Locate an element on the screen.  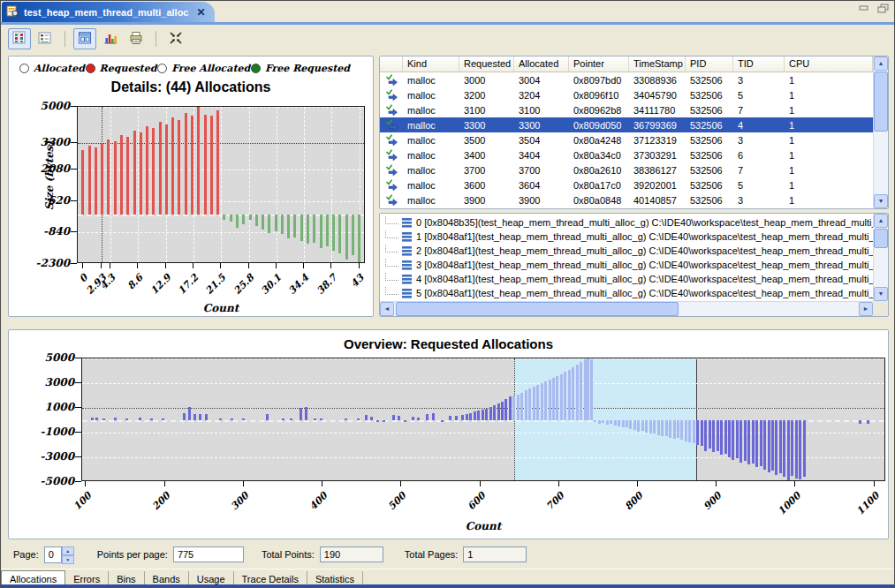
x-tick-label: 25.8 is located at coordinates (244, 284).